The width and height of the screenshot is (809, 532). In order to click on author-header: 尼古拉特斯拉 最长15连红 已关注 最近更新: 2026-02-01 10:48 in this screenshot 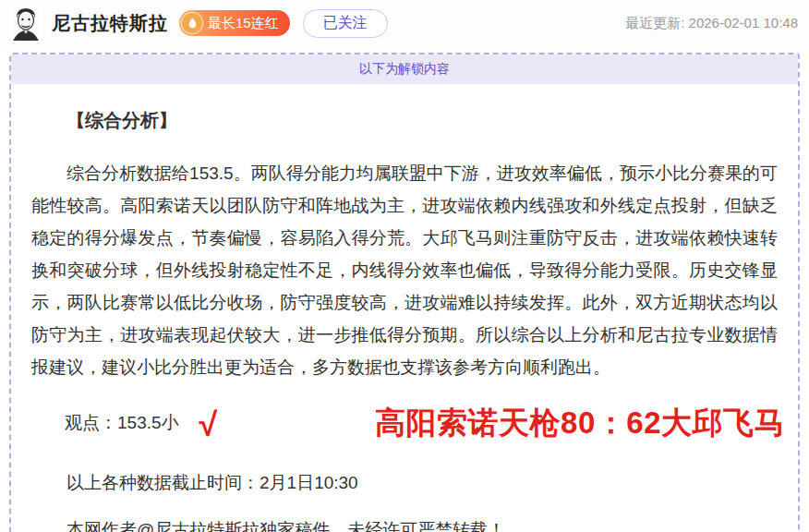, I will do `click(404, 23)`.